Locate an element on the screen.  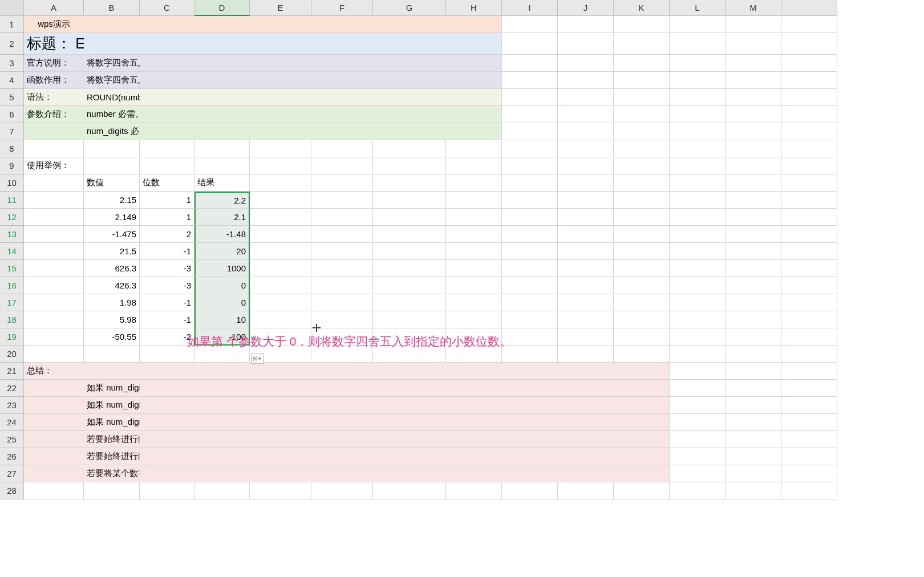
cell-G27 is located at coordinates (410, 474).